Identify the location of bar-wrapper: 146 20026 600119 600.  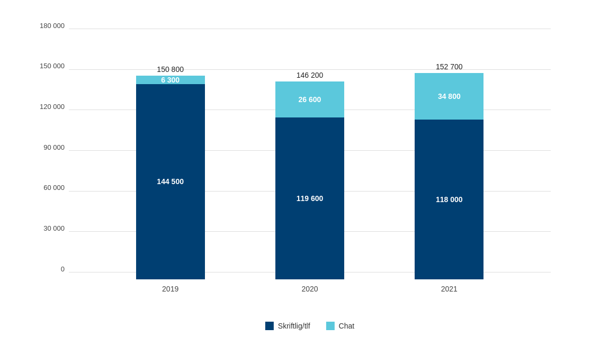
(310, 175).